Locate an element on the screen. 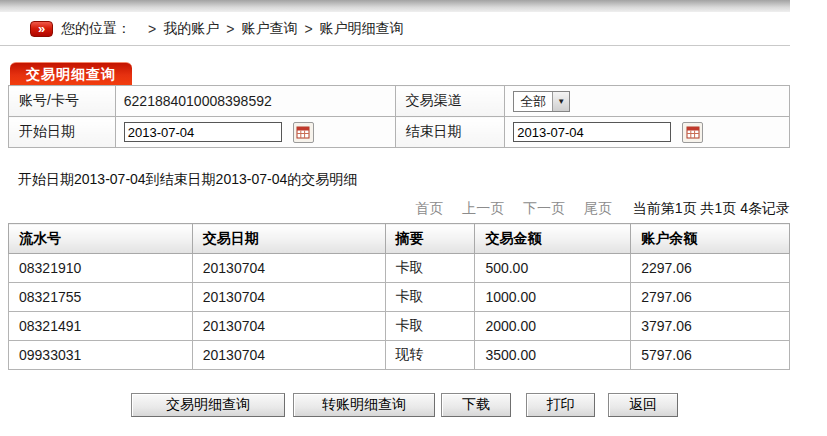  cell-transaction-amount: 1000.00 is located at coordinates (553, 298).